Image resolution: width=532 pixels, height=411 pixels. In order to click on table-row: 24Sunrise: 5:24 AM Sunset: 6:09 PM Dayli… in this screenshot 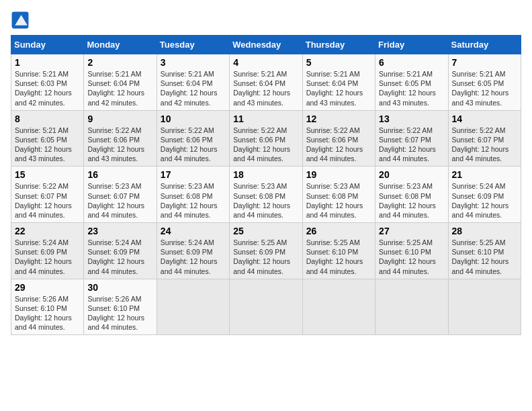, I will do `click(193, 251)`.